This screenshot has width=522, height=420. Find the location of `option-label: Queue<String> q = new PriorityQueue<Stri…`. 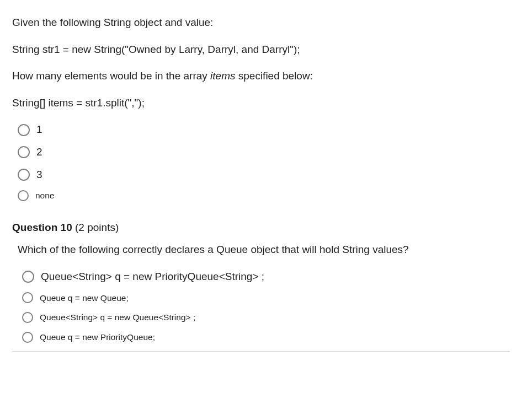

option-label: Queue<String> q = new PriorityQueue<Stri… is located at coordinates (152, 277).